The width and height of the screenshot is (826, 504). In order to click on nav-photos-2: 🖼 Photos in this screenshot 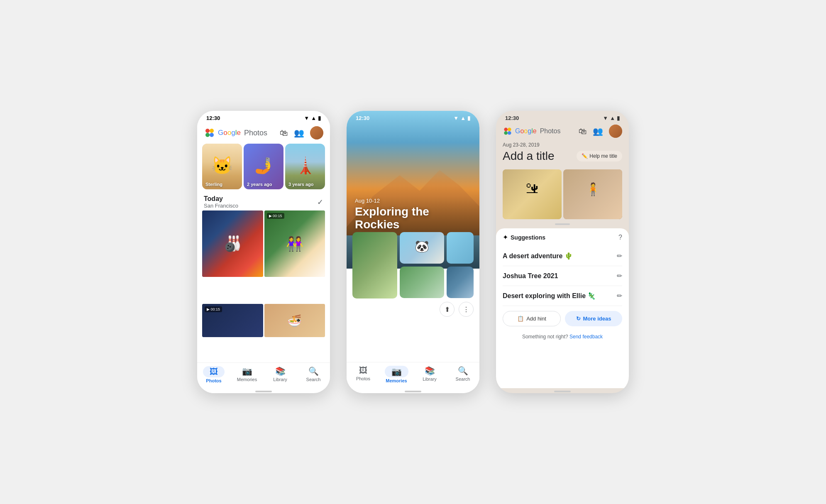, I will do `click(363, 374)`.